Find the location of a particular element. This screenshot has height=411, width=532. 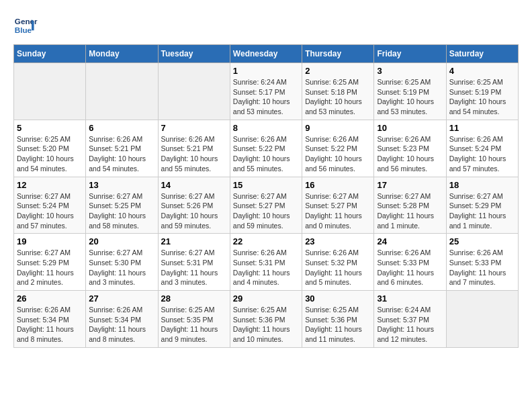

day-info: Sunrise: 6:27 AMSunset: 5:24 PMDaylight:… is located at coordinates (50, 211).